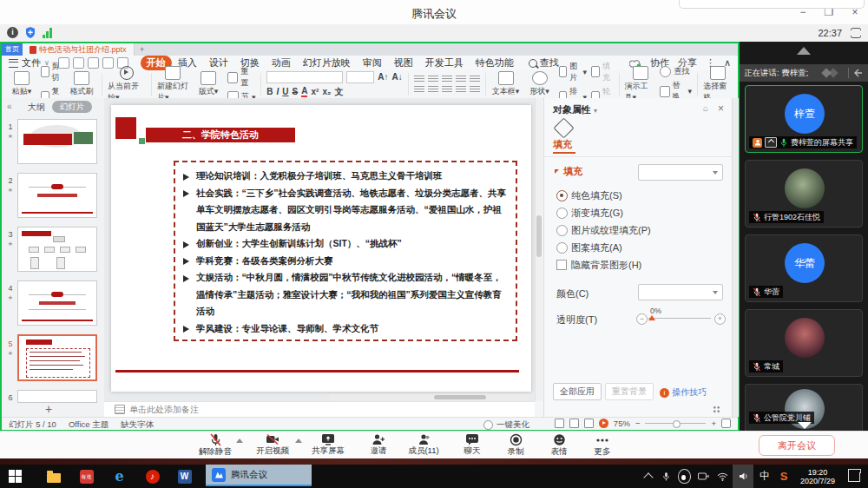 The image size is (868, 488). What do you see at coordinates (314, 92) in the screenshot?
I see `superscript-button: x²` at bounding box center [314, 92].